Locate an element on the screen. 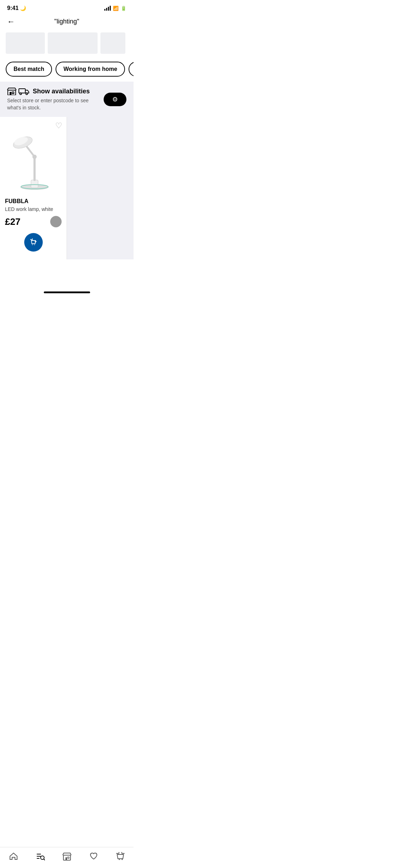 This screenshot has width=401, height=868. availability-icons is located at coordinates (18, 91).